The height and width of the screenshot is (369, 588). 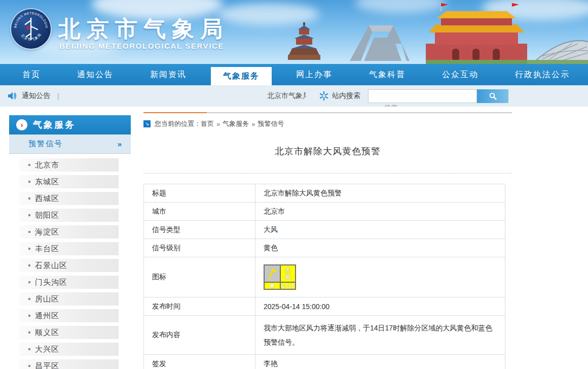 What do you see at coordinates (30, 19) in the screenshot?
I see `logo-ring-text: BEIJING METEOROLOGICAL SERVICE` at bounding box center [30, 19].